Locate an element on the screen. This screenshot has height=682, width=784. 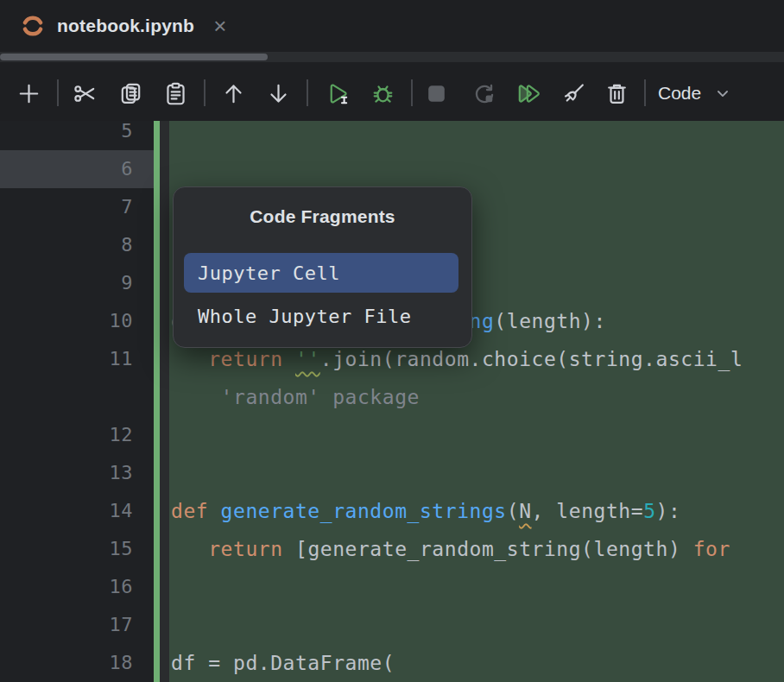
code-row: 15 return [generate_random_string(length… is located at coordinates (392, 549).